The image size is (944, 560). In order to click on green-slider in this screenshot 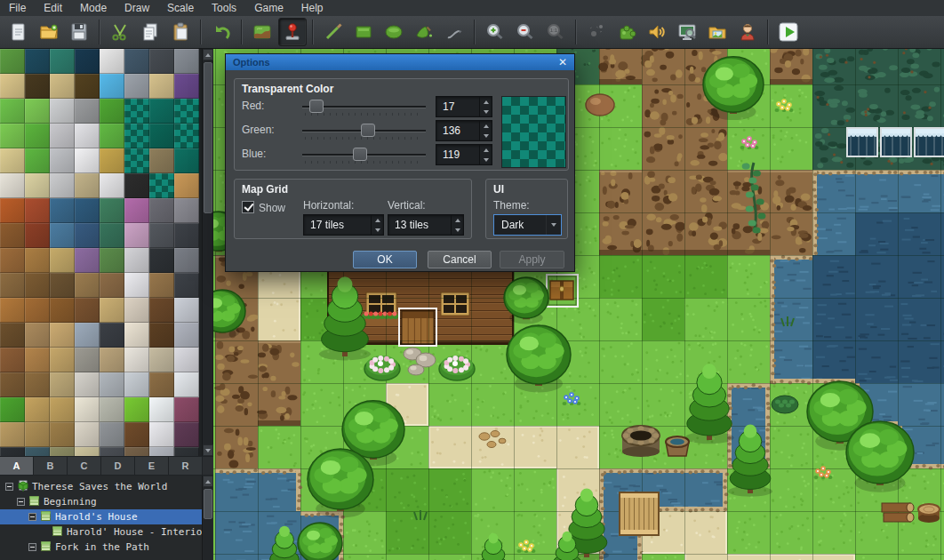, I will do `click(364, 131)`.